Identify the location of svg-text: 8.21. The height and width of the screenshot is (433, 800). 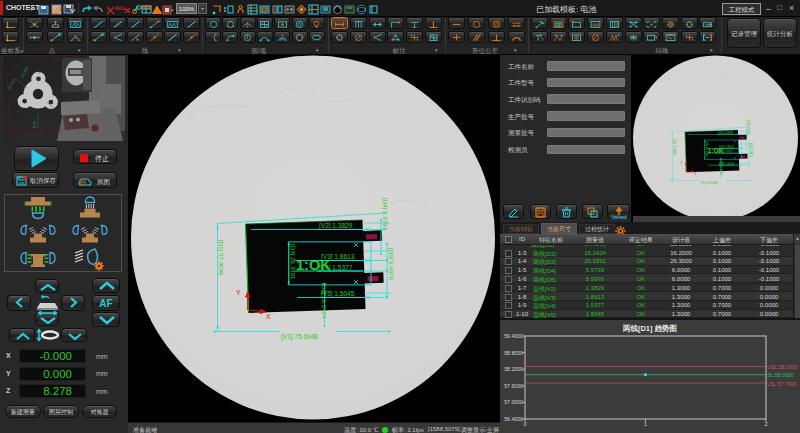
(34, 124).